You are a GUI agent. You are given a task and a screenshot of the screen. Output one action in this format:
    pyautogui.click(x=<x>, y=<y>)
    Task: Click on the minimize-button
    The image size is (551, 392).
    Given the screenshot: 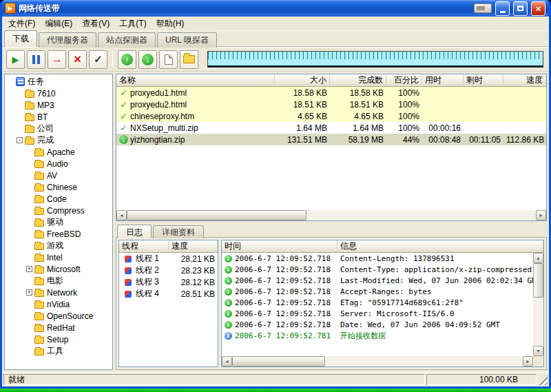 What is the action you would take?
    pyautogui.click(x=503, y=8)
    